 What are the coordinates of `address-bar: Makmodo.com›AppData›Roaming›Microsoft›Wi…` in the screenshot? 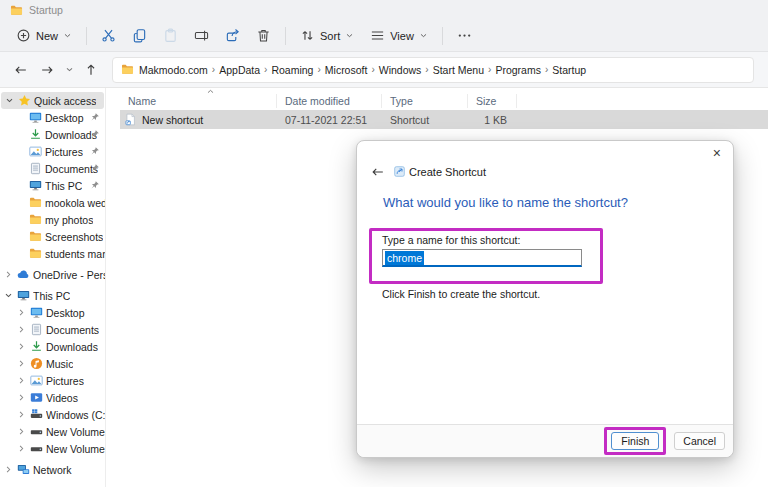 It's located at (433, 70).